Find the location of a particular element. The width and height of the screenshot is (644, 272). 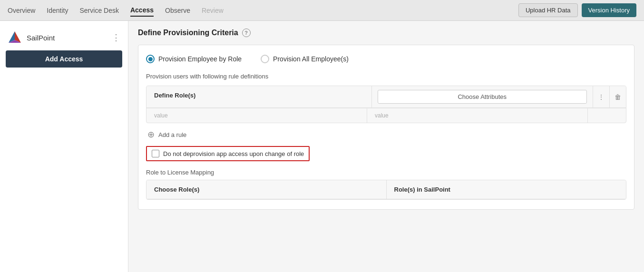

add-access-button: Add Access is located at coordinates (64, 59).